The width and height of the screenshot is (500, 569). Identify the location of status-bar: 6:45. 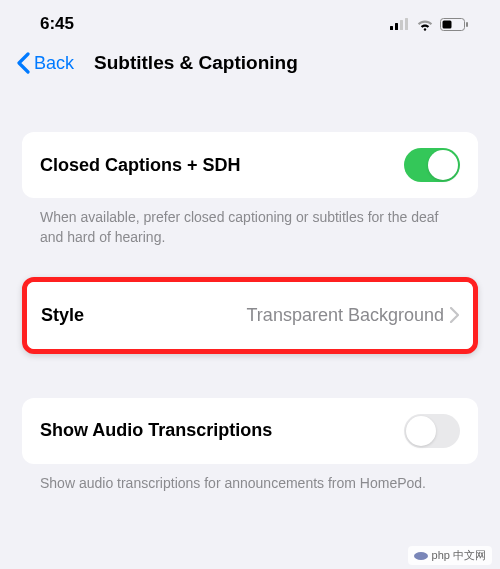
(250, 21).